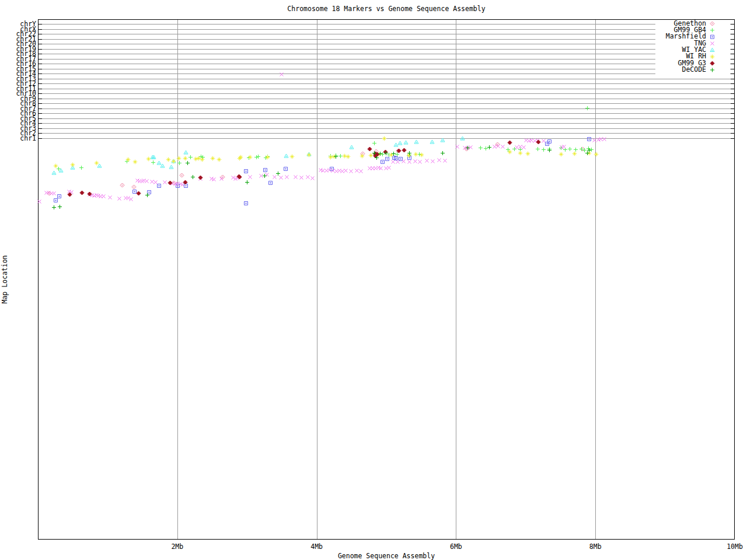 Image resolution: width=747 pixels, height=560 pixels. Describe the element at coordinates (456, 547) in the screenshot. I see `x-tick-label-6Mb: 6Mb` at that location.